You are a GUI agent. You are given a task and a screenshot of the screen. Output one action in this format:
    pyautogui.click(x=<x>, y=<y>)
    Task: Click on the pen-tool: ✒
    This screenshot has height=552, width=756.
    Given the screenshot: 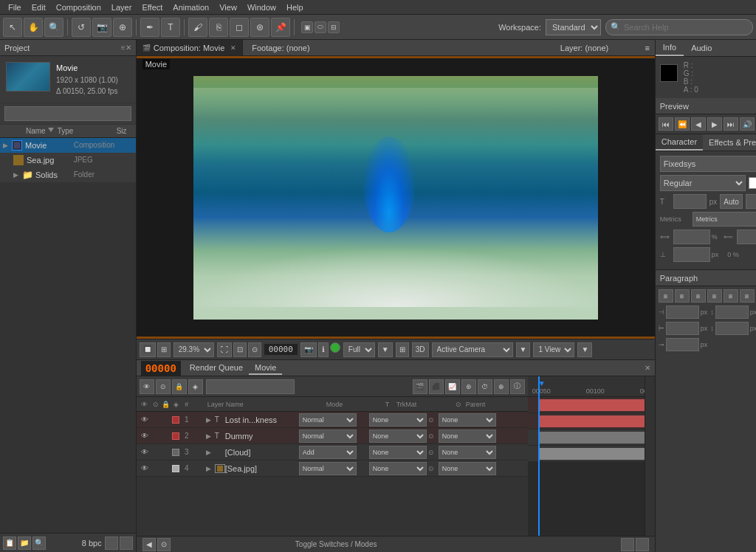 What is the action you would take?
    pyautogui.click(x=150, y=27)
    